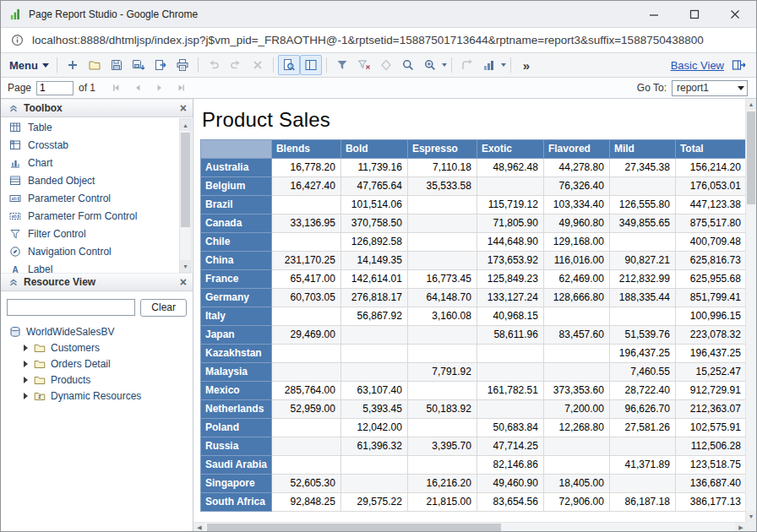 Image resolution: width=757 pixels, height=532 pixels. I want to click on panel-tool-icon, so click(311, 65).